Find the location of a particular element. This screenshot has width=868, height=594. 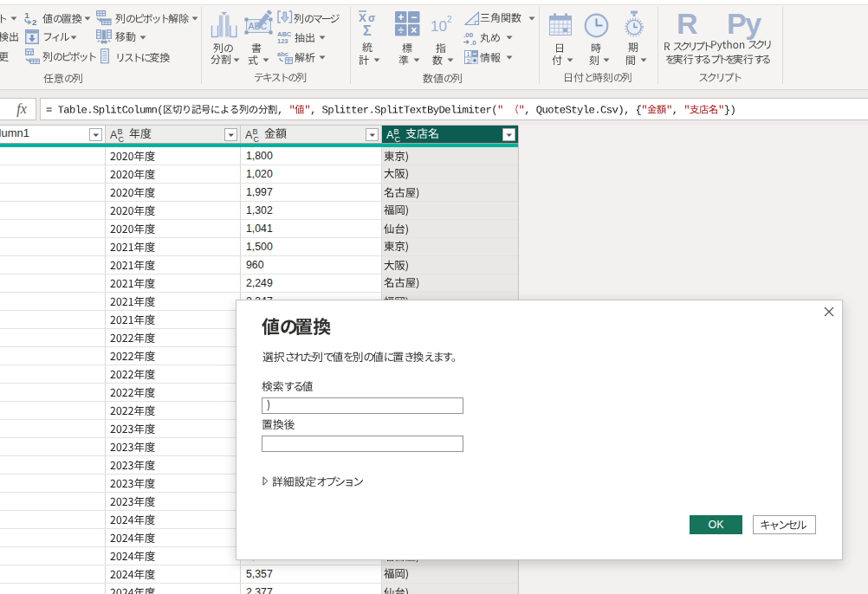

svg-text: abc is located at coordinates (282, 54).